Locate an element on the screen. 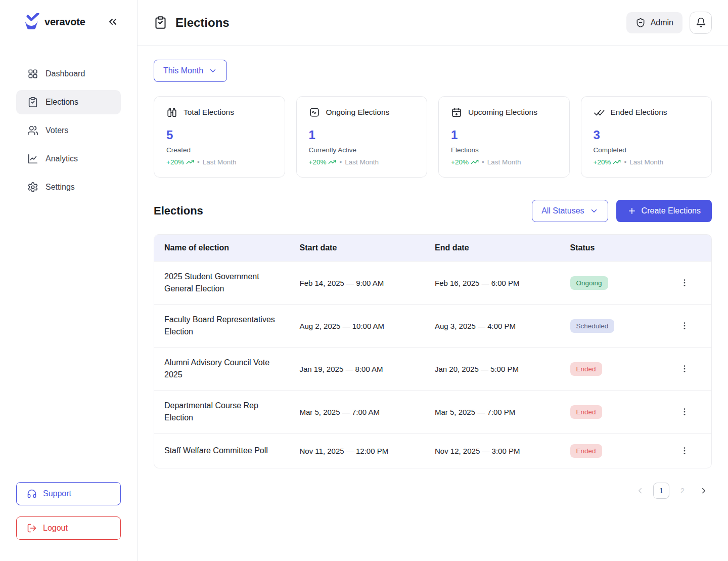 Image resolution: width=728 pixels, height=561 pixels. clipboard-title-icon is located at coordinates (161, 22).